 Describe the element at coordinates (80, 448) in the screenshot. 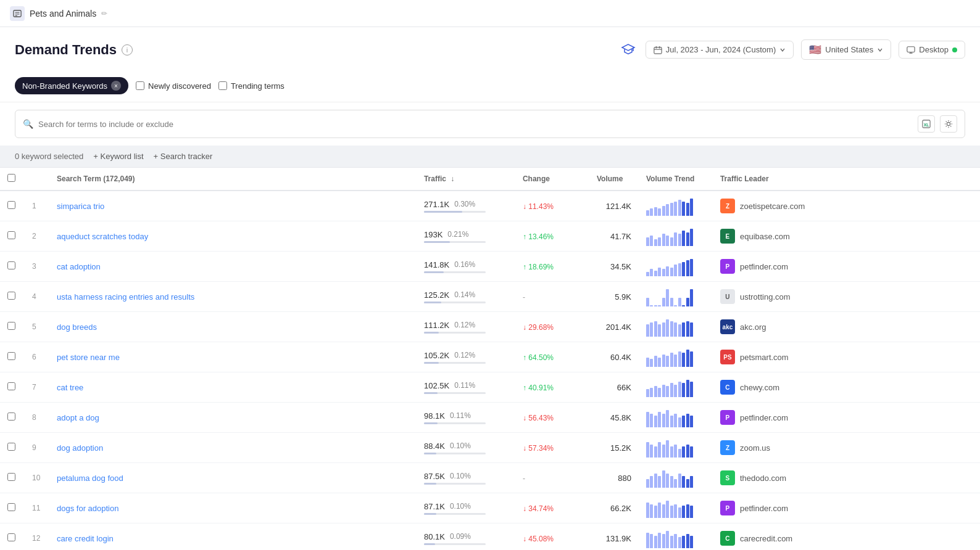

I see `search-term-link: dog adoption` at that location.